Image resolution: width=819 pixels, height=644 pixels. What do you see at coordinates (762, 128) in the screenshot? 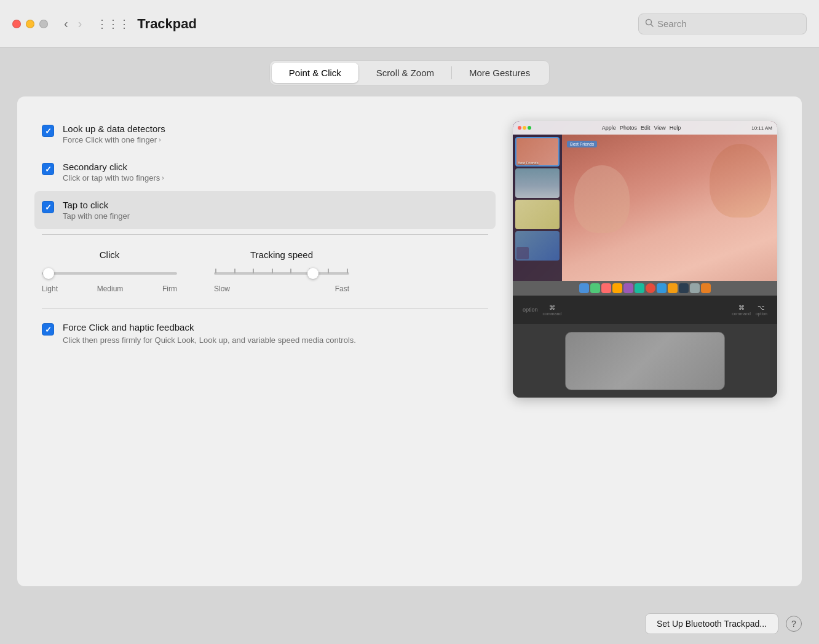
I see `preview-clock: 10:11 AM` at bounding box center [762, 128].